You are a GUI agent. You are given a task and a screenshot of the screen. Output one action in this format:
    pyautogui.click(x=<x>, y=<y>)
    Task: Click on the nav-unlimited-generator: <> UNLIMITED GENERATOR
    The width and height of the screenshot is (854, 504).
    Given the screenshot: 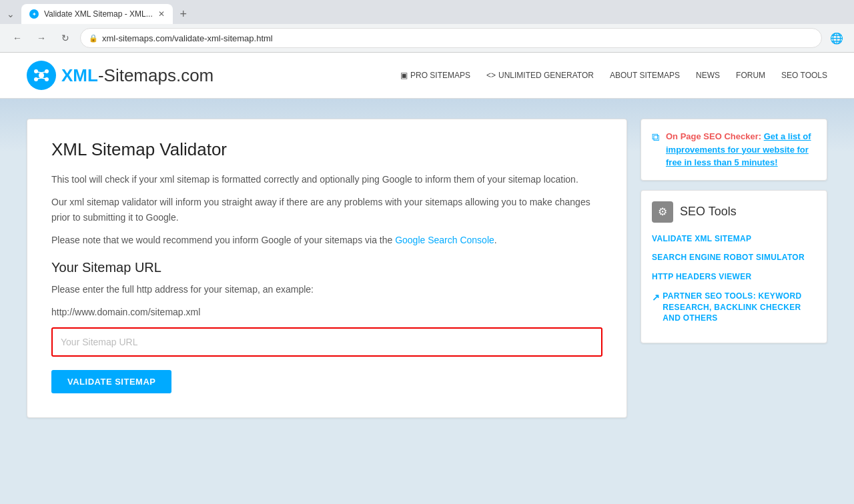 What is the action you would take?
    pyautogui.click(x=540, y=75)
    